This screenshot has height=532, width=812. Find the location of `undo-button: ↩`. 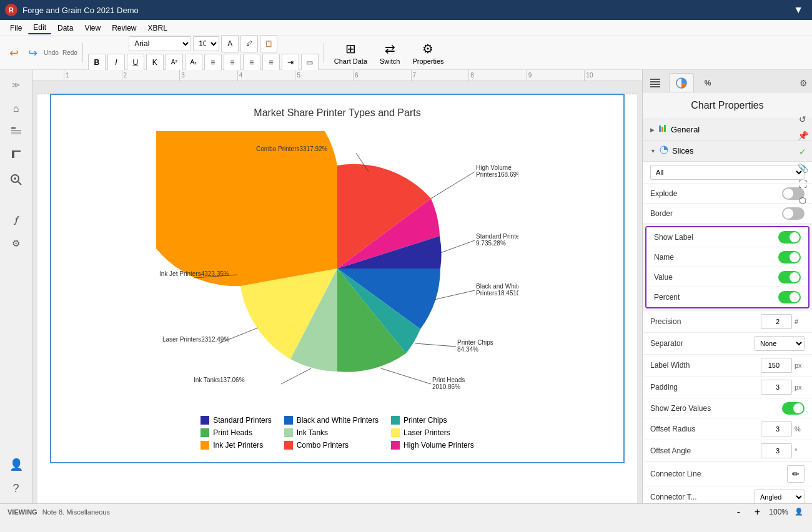

undo-button: ↩ is located at coordinates (14, 53).